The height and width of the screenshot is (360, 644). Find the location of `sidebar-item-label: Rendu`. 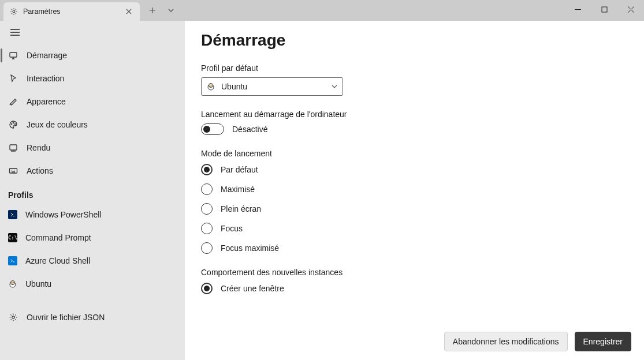

sidebar-item-label: Rendu is located at coordinates (38, 148).